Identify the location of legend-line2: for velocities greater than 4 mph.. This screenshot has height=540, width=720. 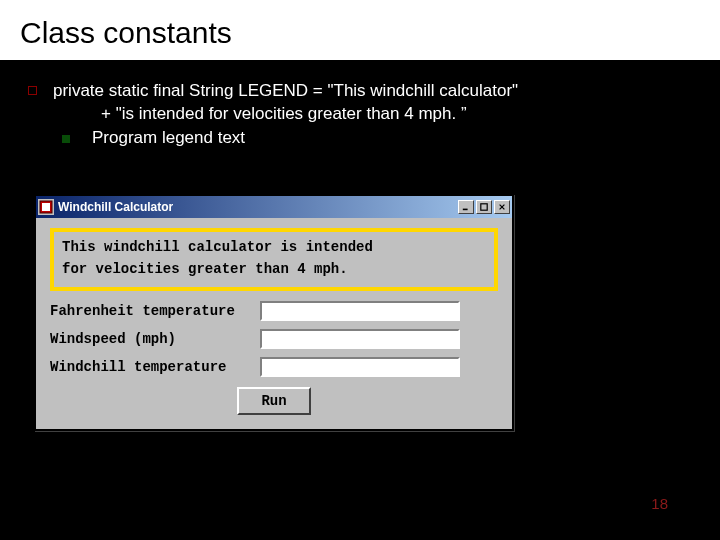
(274, 269).